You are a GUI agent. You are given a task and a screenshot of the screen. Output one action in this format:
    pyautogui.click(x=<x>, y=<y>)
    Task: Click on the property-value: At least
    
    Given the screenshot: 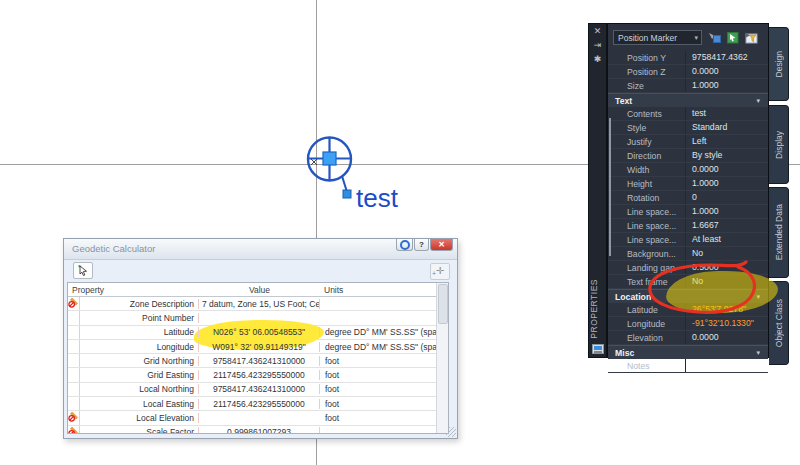 What is the action you would take?
    pyautogui.click(x=726, y=240)
    